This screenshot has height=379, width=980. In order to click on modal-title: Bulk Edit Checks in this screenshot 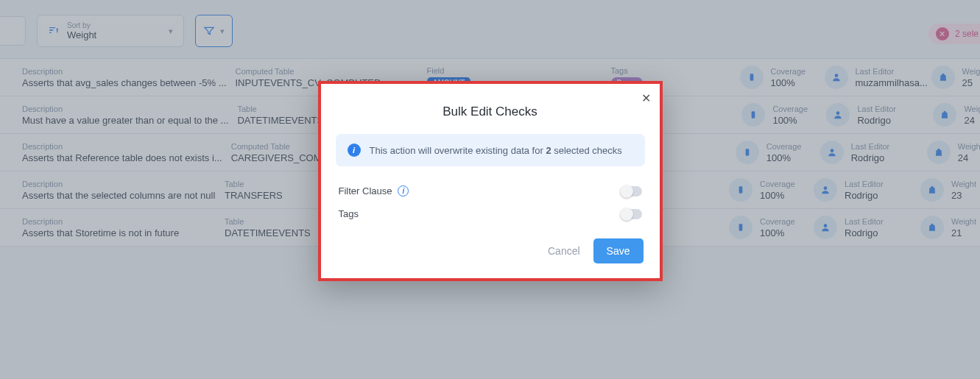, I will do `click(490, 109)`.